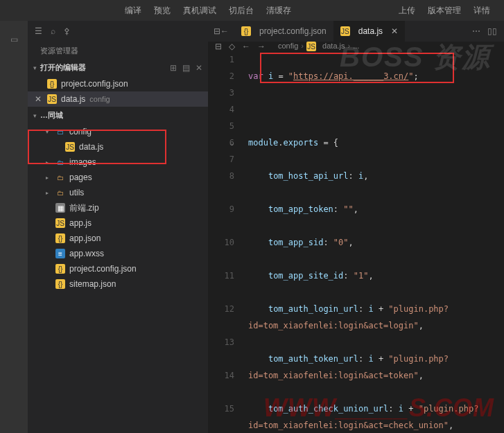 The image size is (504, 433). I want to click on zip-icon: ▦, so click(60, 208).